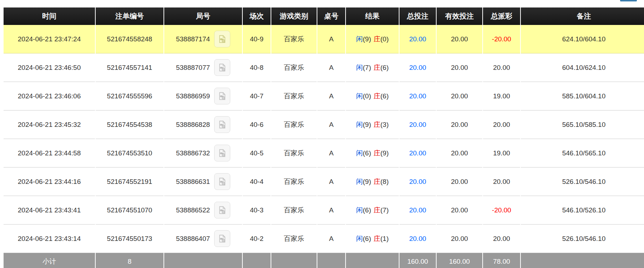  Describe the element at coordinates (324, 96) in the screenshot. I see `table-row: 2024-06-21 23:46:06 521674555596 5388869…` at that location.